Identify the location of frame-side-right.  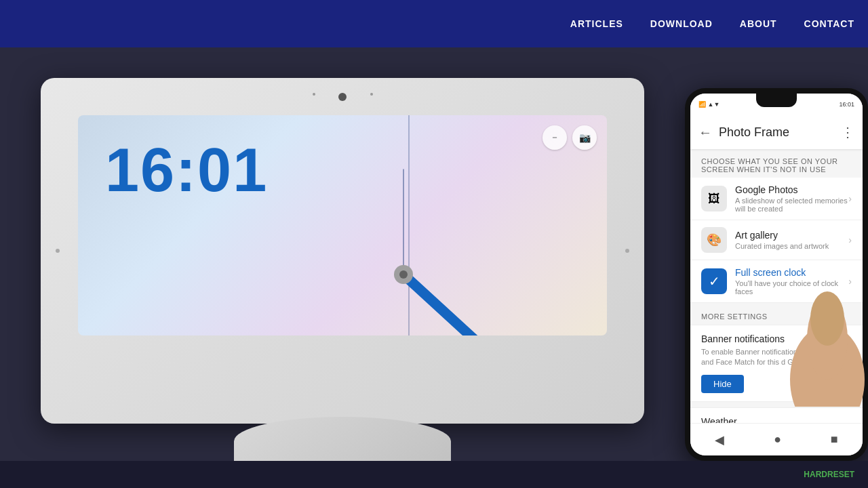
(627, 251).